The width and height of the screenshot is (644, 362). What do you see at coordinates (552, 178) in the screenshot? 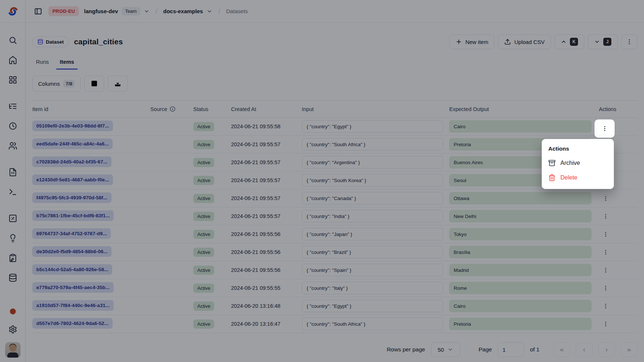
I see `trash-icon` at bounding box center [552, 178].